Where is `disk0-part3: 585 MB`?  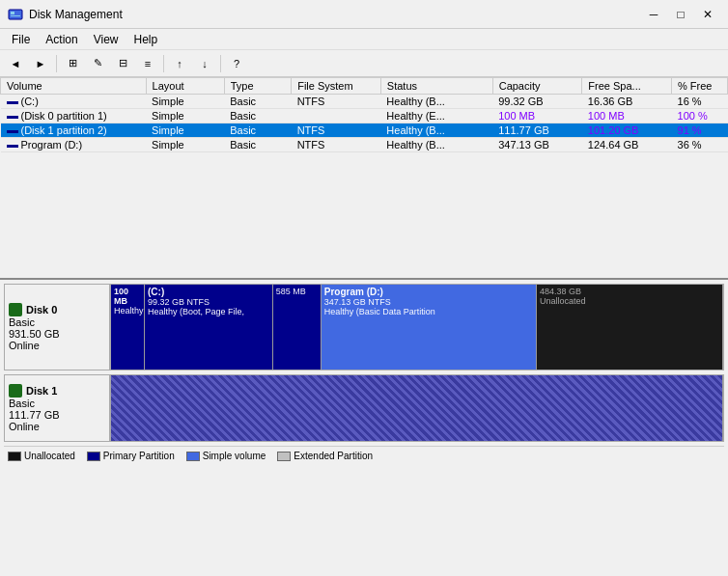 disk0-part3: 585 MB is located at coordinates (297, 327).